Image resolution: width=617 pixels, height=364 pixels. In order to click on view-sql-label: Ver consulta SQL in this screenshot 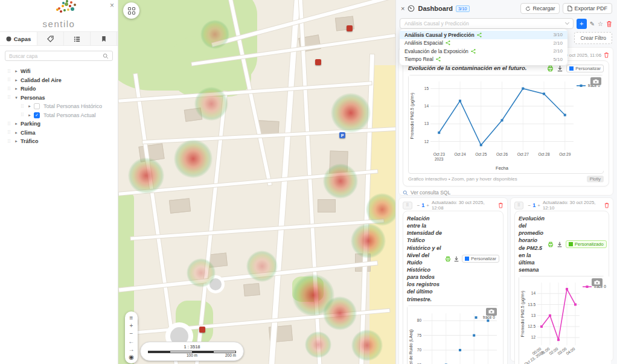, I will do `click(430, 193)`.